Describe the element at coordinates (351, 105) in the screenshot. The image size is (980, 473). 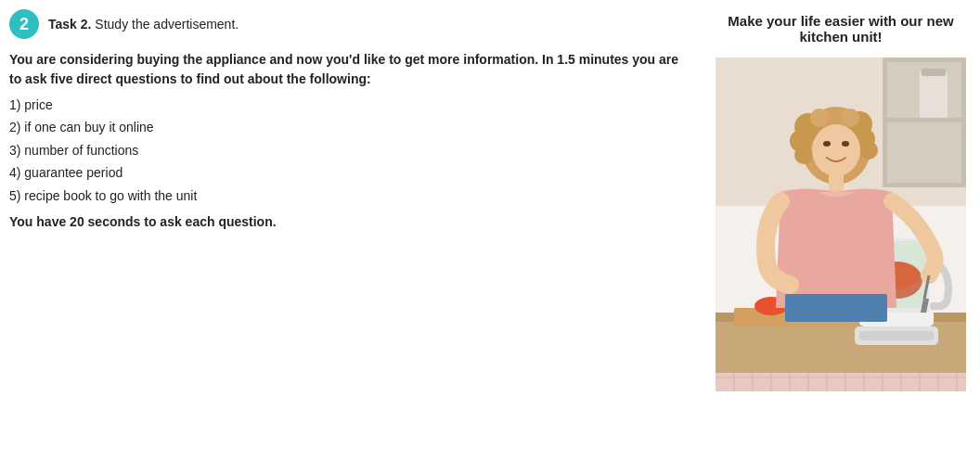
I see `list-item: 1) price` at that location.